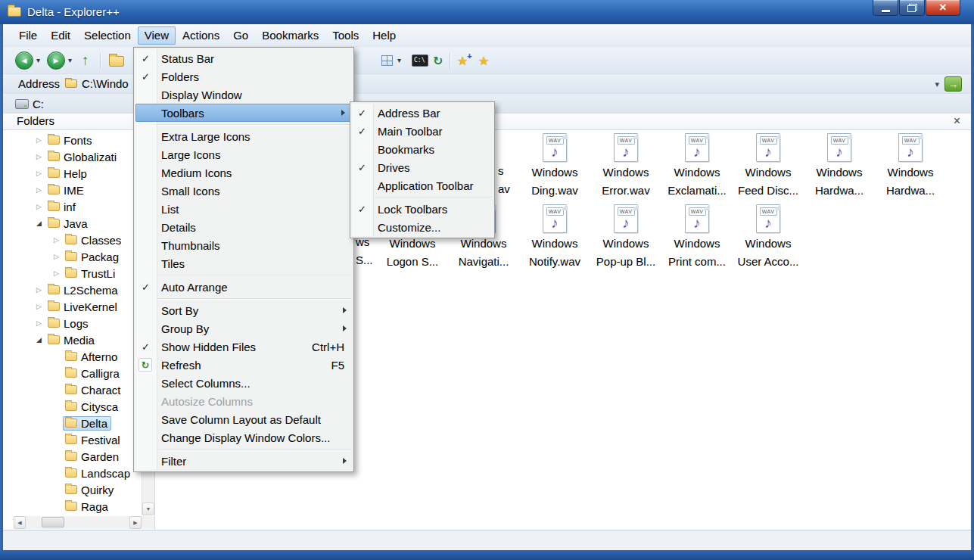 The width and height of the screenshot is (974, 560). Describe the element at coordinates (148, 509) in the screenshot. I see `scroll-down-button: ▼` at that location.